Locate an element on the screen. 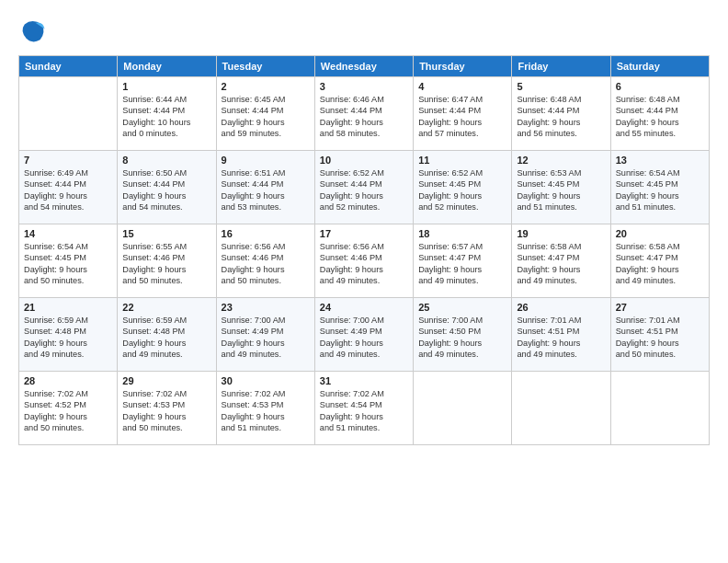 Image resolution: width=728 pixels, height=563 pixels. day-header-tuesday: Tuesday is located at coordinates (265, 66).